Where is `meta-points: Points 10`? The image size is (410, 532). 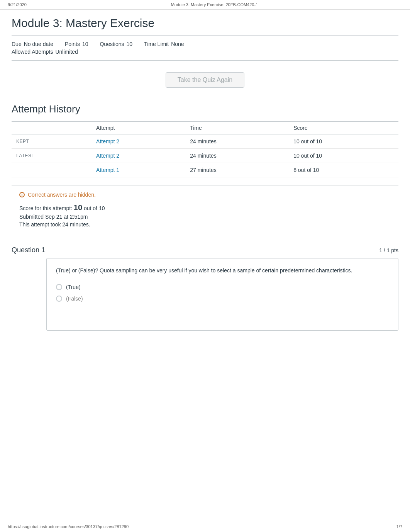
meta-points: Points 10 is located at coordinates (76, 44).